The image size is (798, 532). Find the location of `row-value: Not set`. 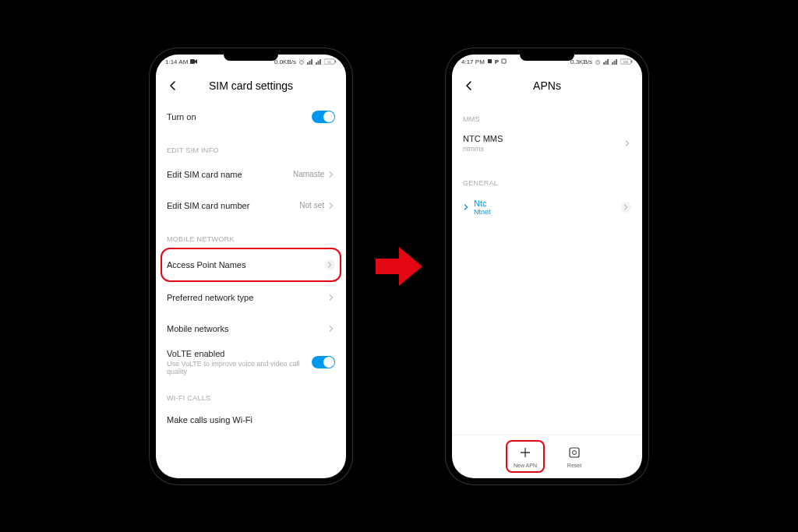

row-value: Not set is located at coordinates (312, 206).